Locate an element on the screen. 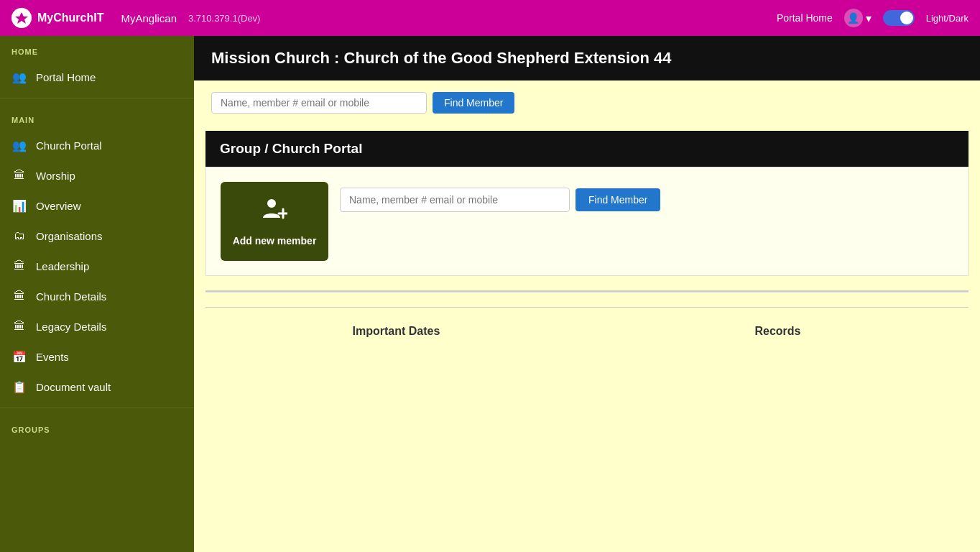 The image size is (980, 552). records-col: Records is located at coordinates (777, 331).